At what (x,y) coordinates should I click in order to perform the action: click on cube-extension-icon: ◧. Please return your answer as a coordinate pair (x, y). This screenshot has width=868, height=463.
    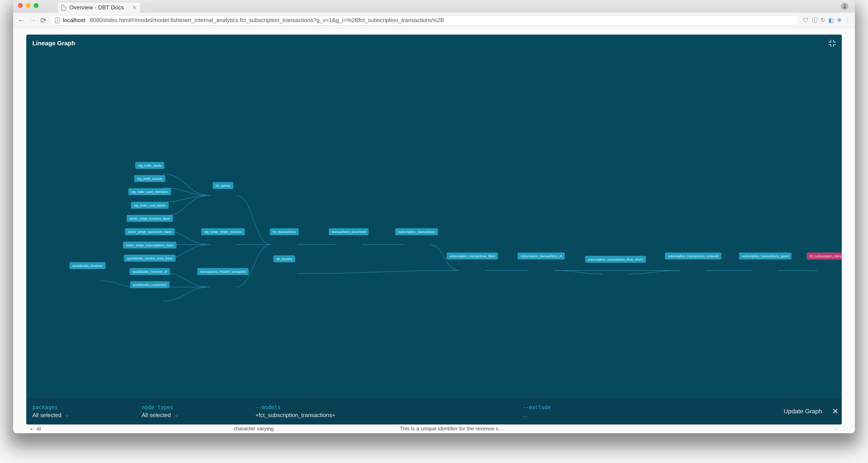
    Looking at the image, I should click on (831, 20).